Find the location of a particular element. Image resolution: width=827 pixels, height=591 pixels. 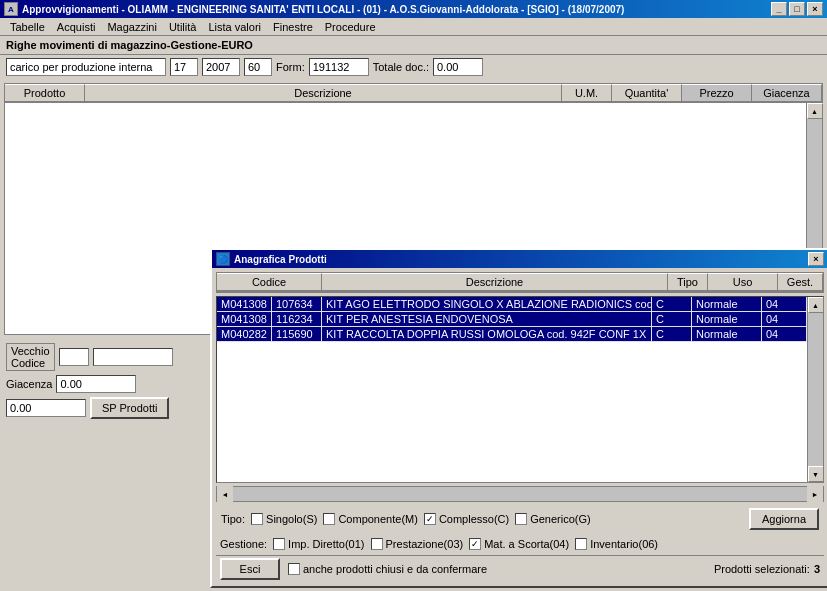

tipo-label: Tipo: is located at coordinates (233, 519).